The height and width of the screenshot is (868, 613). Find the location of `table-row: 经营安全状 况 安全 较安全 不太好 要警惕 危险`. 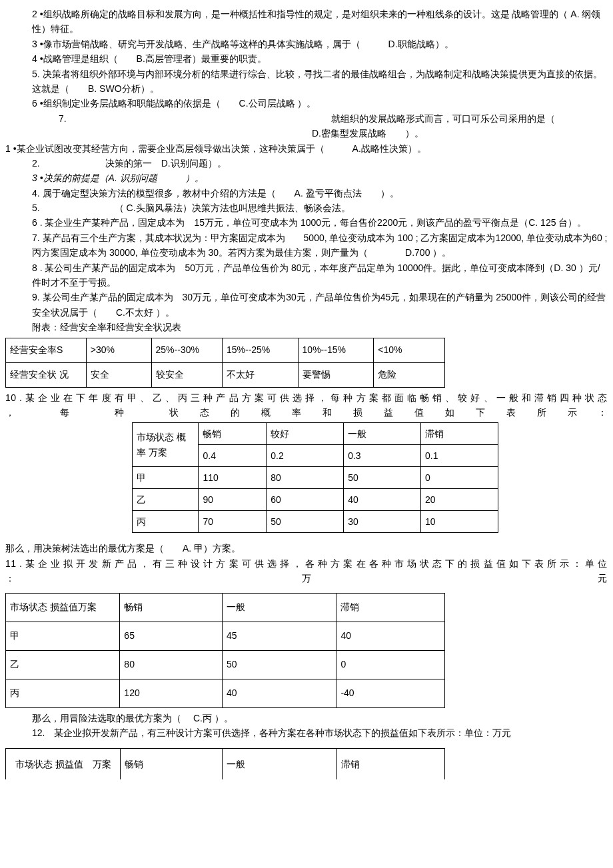

table-row: 经营安全状 况 安全 较安全 不太好 要警惕 危险 is located at coordinates (225, 374).